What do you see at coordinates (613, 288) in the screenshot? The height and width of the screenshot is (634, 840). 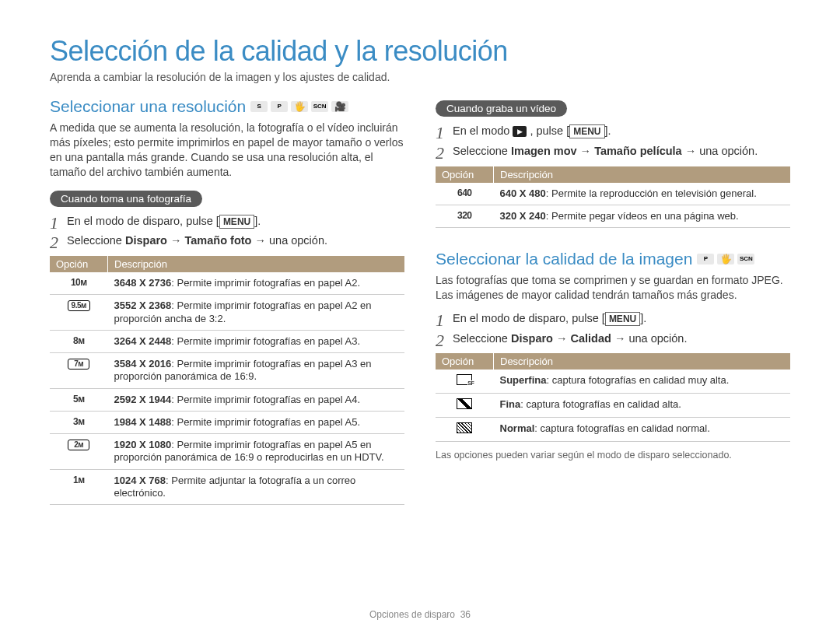 I see `quality-body: Las fotografías que toma se comprimen y …` at bounding box center [613, 288].